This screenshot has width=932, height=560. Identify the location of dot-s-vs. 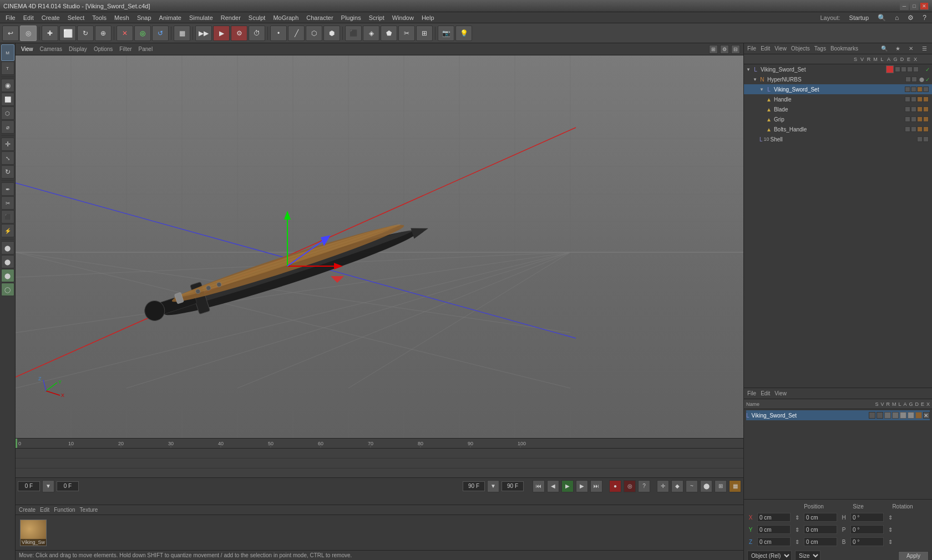
(908, 89).